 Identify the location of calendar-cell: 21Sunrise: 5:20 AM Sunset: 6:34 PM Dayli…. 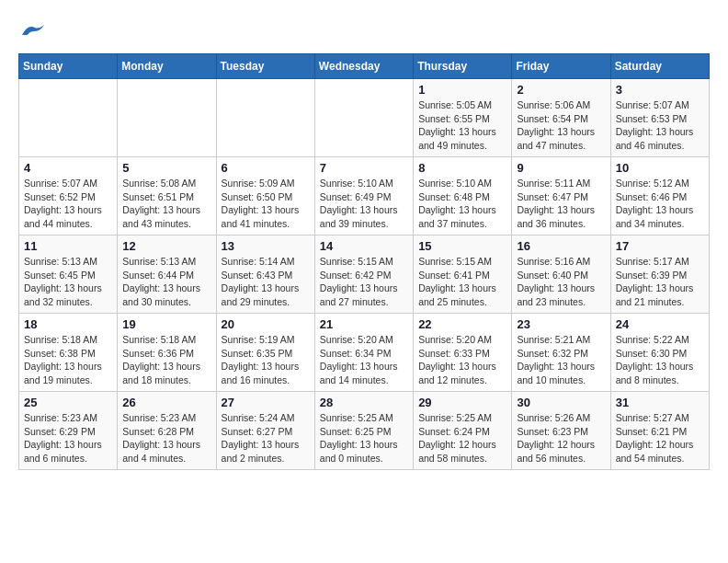
(364, 353).